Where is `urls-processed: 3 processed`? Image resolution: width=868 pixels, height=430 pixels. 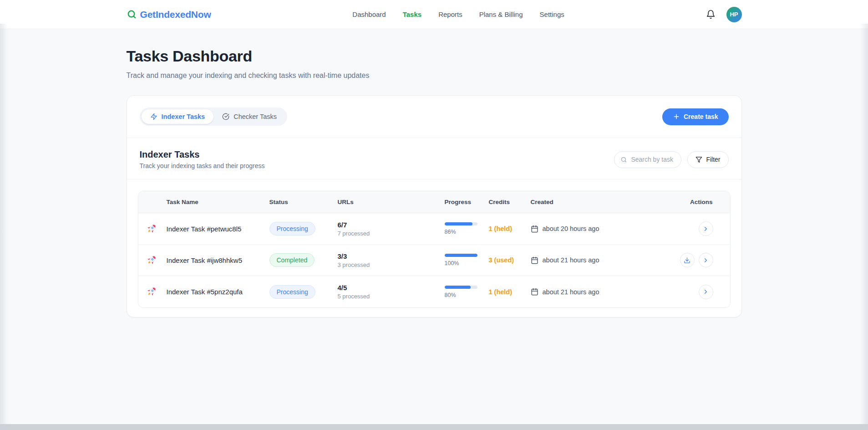
urls-processed: 3 processed is located at coordinates (391, 265).